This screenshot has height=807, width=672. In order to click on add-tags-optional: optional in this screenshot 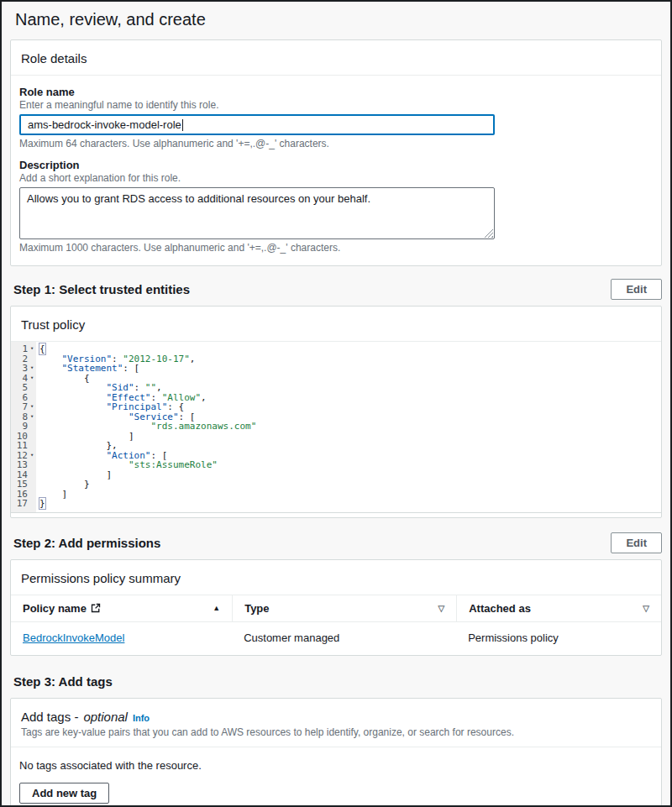, I will do `click(106, 717)`.